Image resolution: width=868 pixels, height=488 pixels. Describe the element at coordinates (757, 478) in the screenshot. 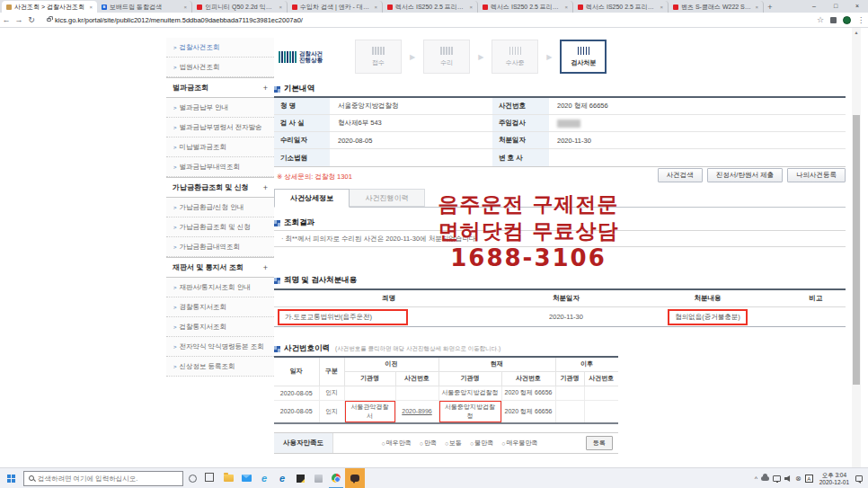

I see `tray-chevron-icon: ^` at that location.